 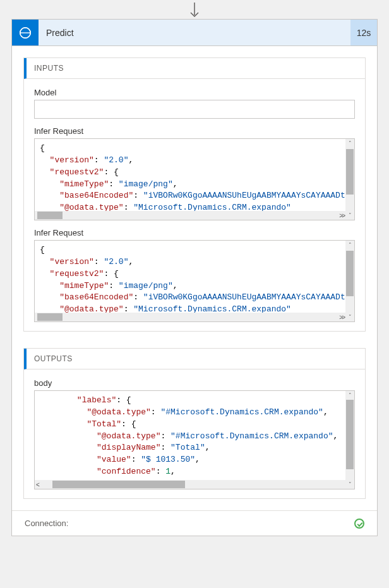 I want to click on model-label: Model, so click(x=194, y=92).